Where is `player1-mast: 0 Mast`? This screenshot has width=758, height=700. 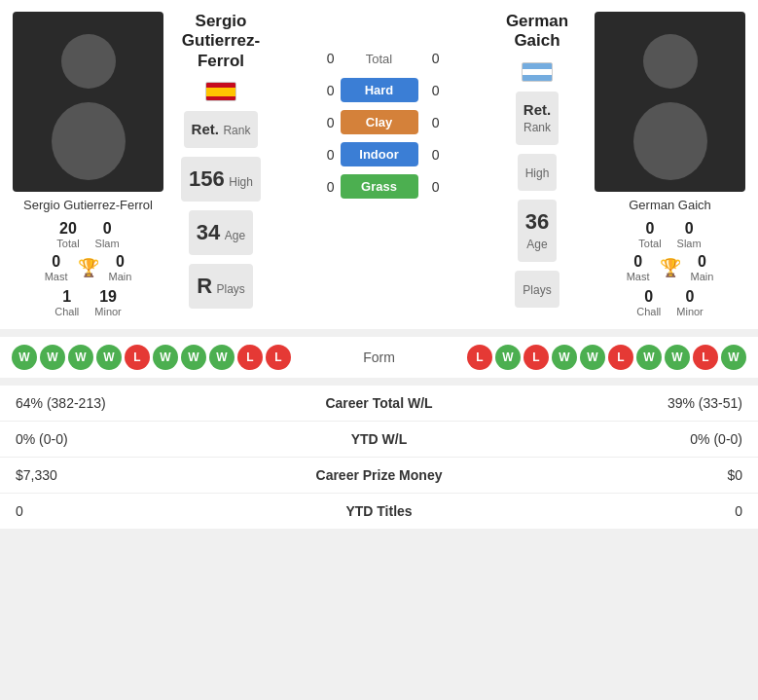
player1-mast: 0 Mast is located at coordinates (56, 268).